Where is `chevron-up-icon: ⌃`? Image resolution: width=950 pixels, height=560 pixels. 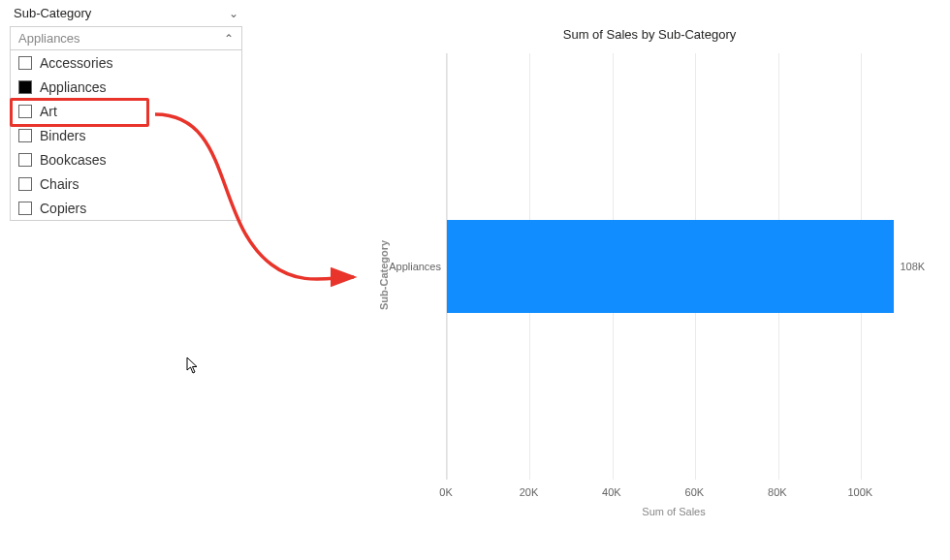
chevron-up-icon: ⌃ is located at coordinates (229, 39).